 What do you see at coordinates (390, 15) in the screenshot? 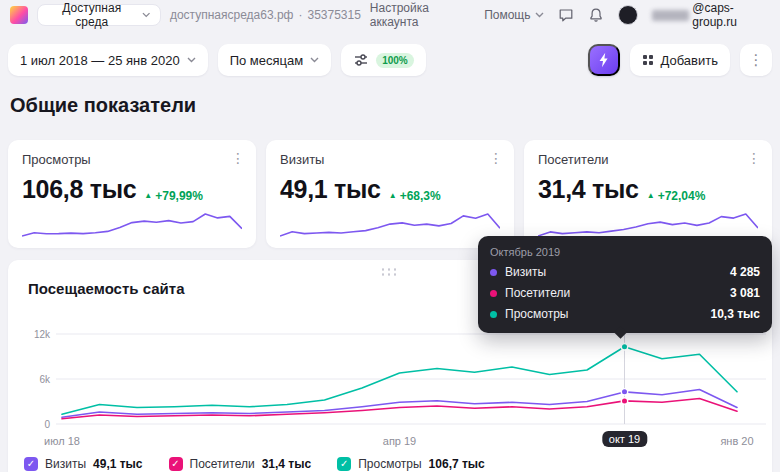
I see `top-bar: Доступная среда доступнаясреда63.рф · 35…` at bounding box center [390, 15].